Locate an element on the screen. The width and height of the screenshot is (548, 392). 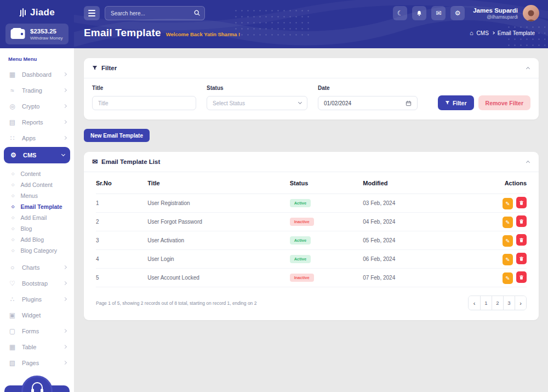
pager: ‹123› is located at coordinates (498, 303).